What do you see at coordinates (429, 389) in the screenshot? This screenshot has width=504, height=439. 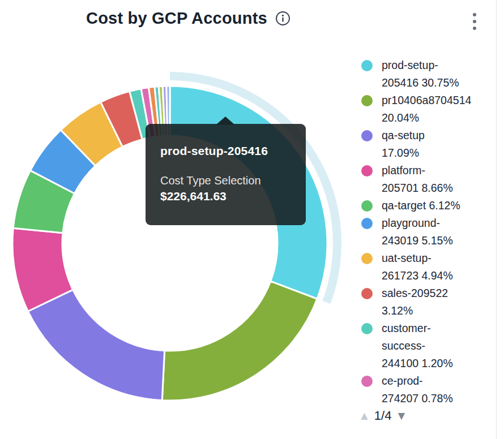 I see `legend-item-ce-prod-274207: ce-prod-274207 0.78%` at bounding box center [429, 389].